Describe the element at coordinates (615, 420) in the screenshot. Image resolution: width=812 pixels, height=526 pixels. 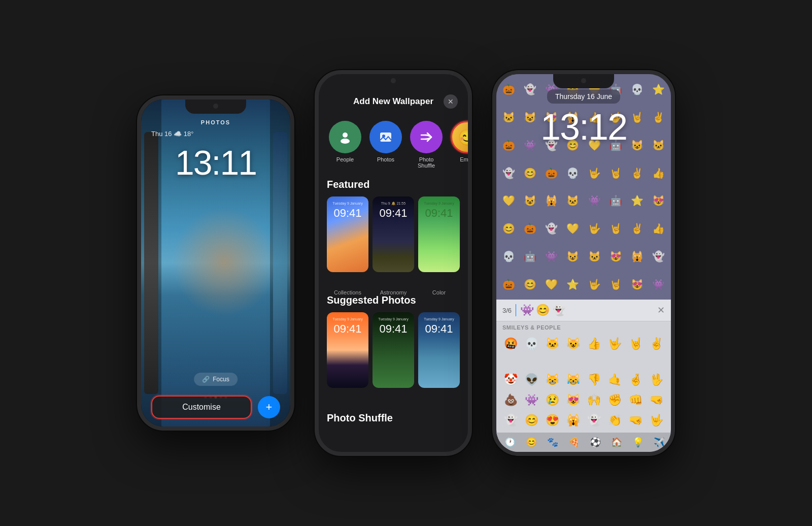
I see `emoji-key: 👏` at that location.